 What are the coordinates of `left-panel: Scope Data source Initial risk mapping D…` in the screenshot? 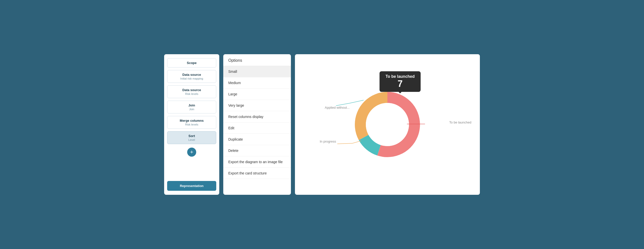 It's located at (192, 125).